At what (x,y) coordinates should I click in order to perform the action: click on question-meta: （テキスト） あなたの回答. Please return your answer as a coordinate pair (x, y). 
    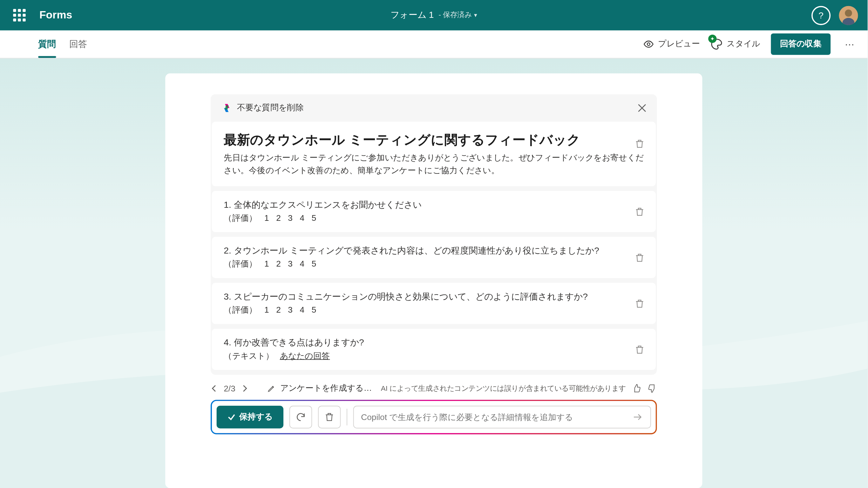
    Looking at the image, I should click on (434, 356).